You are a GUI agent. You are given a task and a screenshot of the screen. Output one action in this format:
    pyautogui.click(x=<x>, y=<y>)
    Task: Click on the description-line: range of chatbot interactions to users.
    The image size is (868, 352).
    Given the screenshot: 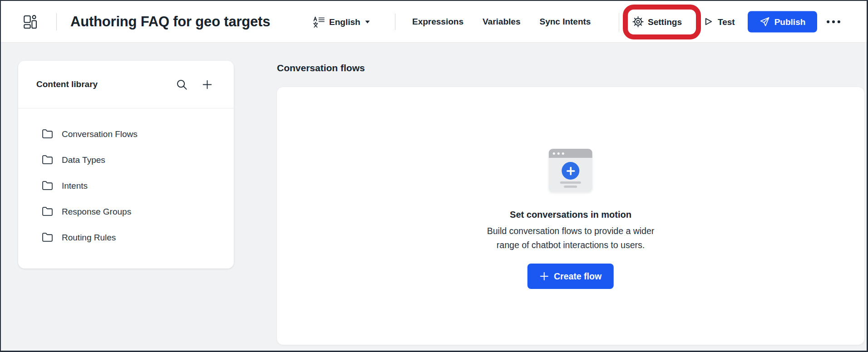 What is the action you would take?
    pyautogui.click(x=571, y=245)
    